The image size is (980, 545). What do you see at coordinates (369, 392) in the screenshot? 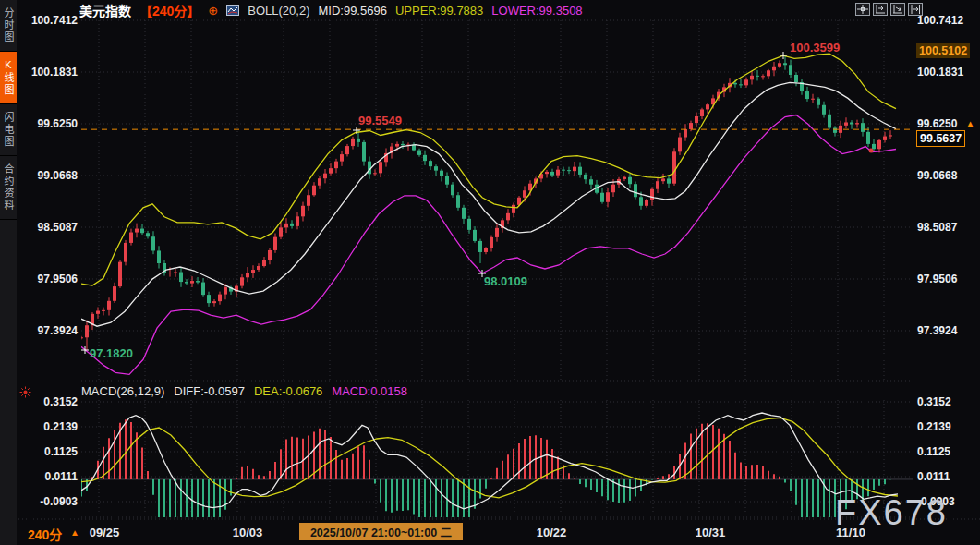
I see `macd-macd-value: MACD:0.0158` at bounding box center [369, 392].